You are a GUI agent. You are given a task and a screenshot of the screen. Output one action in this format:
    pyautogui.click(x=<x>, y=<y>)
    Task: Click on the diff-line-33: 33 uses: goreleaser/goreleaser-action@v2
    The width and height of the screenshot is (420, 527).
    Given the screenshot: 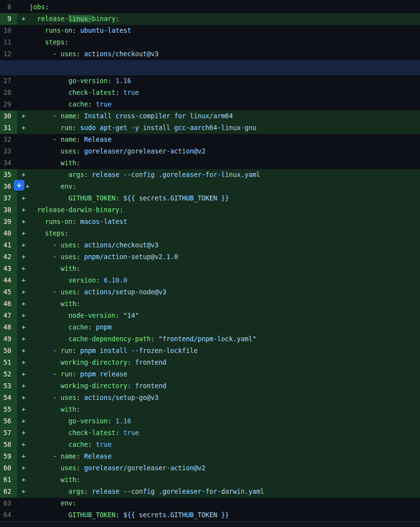 What is the action you would take?
    pyautogui.click(x=210, y=152)
    